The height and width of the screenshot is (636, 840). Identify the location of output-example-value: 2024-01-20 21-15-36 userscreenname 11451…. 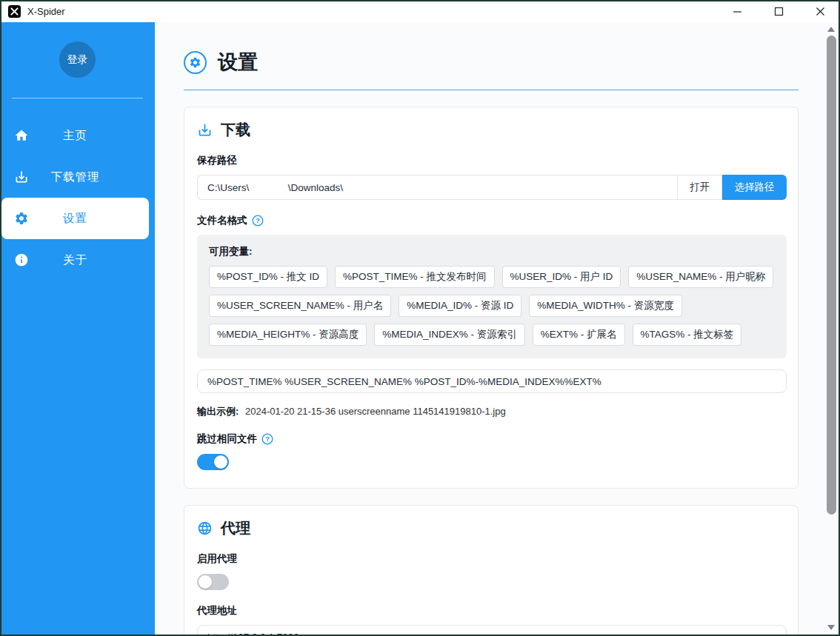
(376, 412).